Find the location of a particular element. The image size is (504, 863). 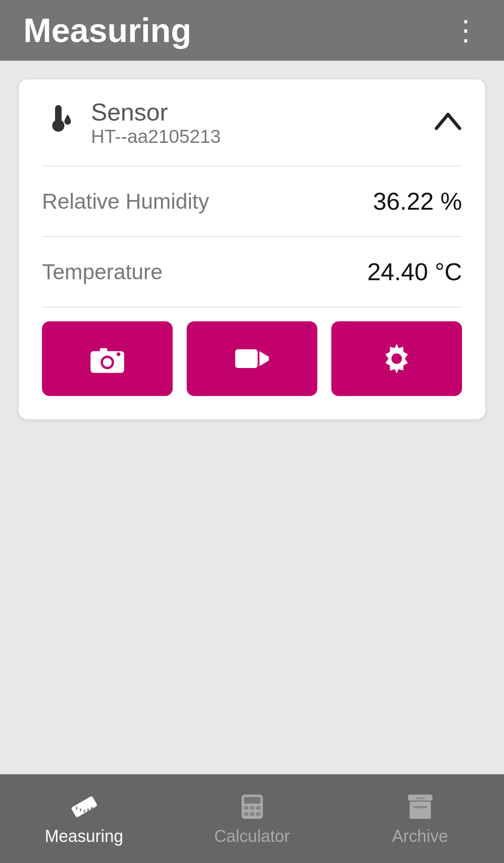

bottom-nav: Measuring Calculator Archive is located at coordinates (252, 819).